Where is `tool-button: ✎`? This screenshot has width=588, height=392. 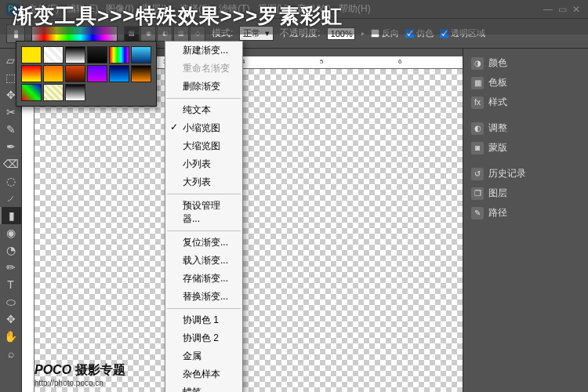 tool-button: ✎ is located at coordinates (11, 129).